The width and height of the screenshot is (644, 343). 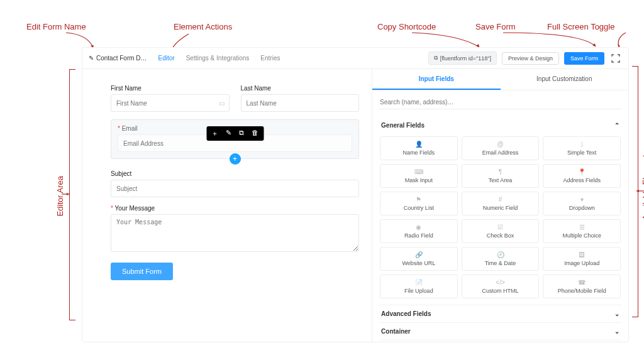 I want to click on element-text-area: ¶Text Area, so click(x=501, y=176).